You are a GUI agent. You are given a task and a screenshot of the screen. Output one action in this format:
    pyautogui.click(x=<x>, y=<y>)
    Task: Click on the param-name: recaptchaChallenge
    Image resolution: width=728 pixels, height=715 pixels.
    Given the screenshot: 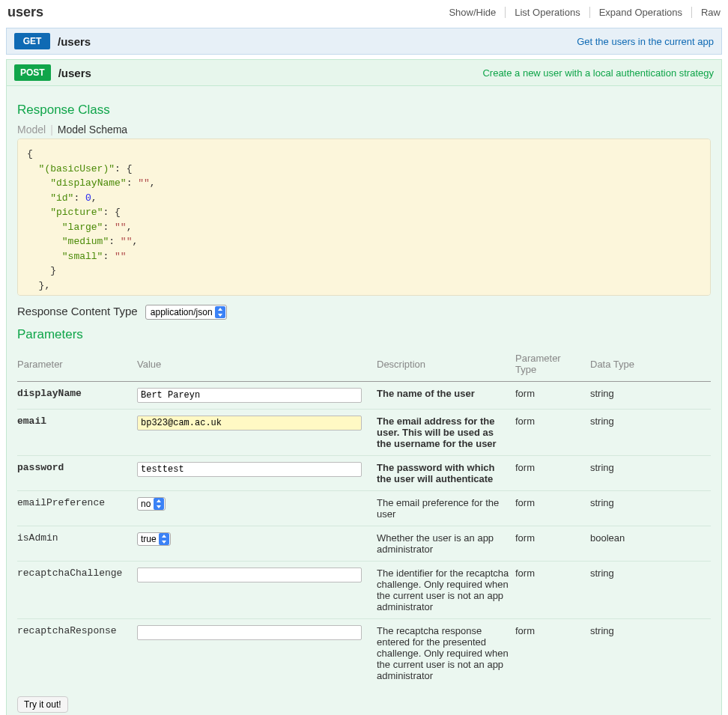 What is the action you would take?
    pyautogui.click(x=77, y=590)
    